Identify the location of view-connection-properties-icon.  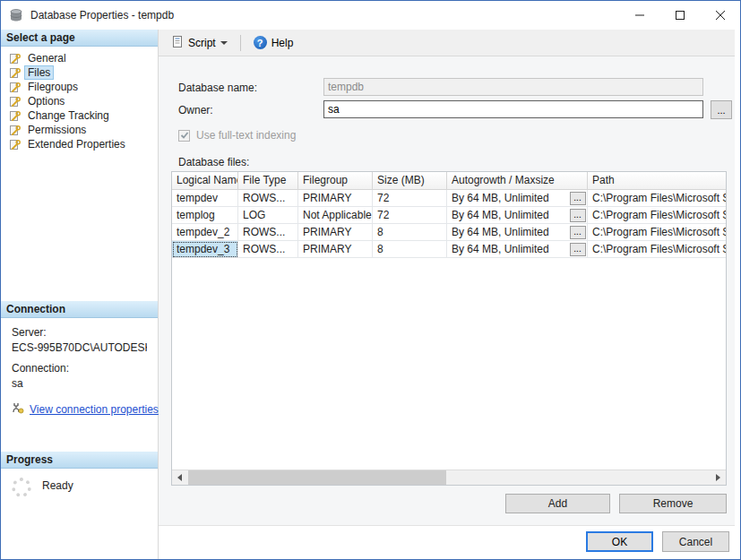
(18, 409).